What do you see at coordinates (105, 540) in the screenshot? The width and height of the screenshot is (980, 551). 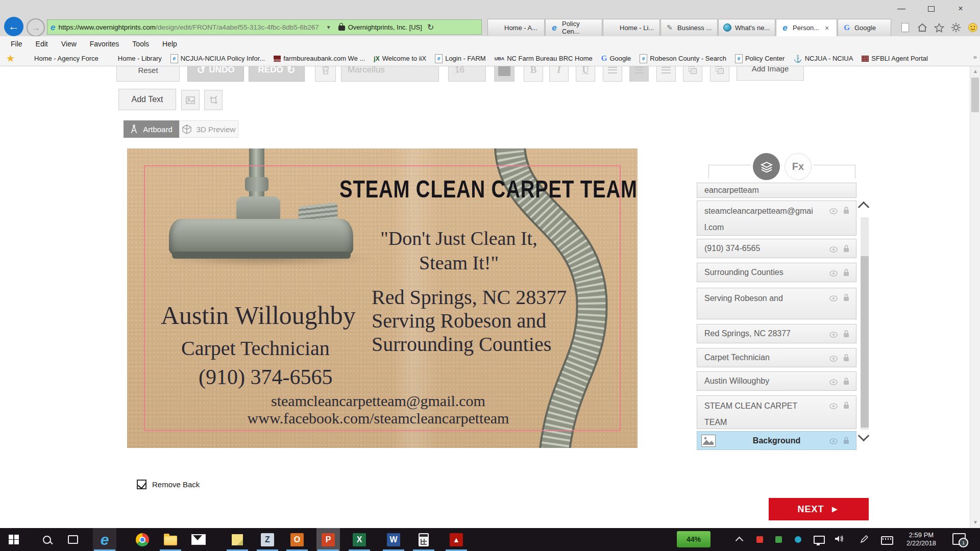 I see `taskbar-internet-explorer: e` at bounding box center [105, 540].